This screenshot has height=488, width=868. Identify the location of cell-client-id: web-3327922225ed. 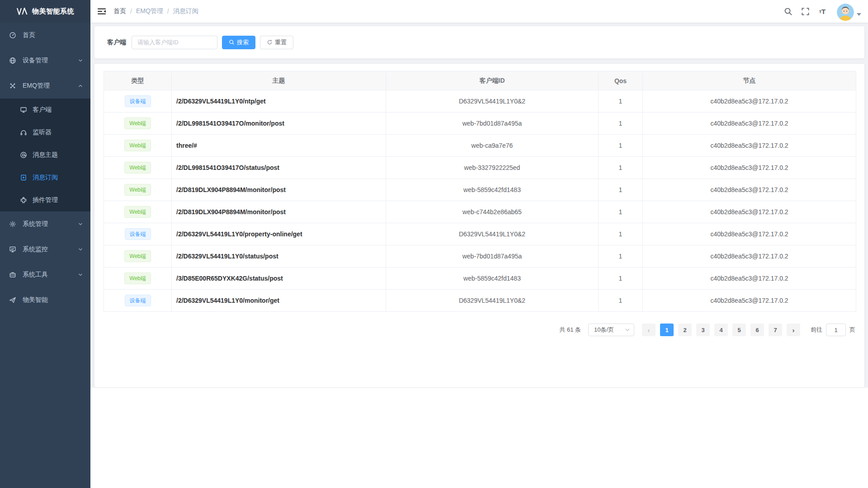
(492, 168).